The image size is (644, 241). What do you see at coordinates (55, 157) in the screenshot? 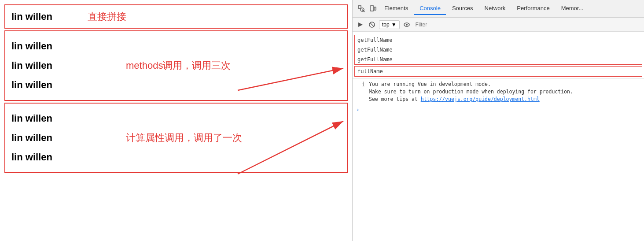
I see `name-computed-3: lin willen` at bounding box center [55, 157].